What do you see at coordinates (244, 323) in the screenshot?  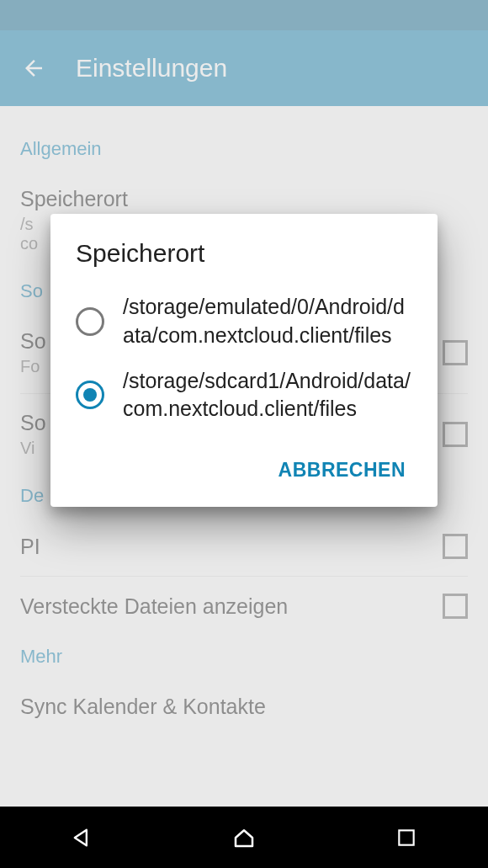 I see `storage-option-internal: /storage/emulated/0/Android/data/com.nex…` at bounding box center [244, 323].